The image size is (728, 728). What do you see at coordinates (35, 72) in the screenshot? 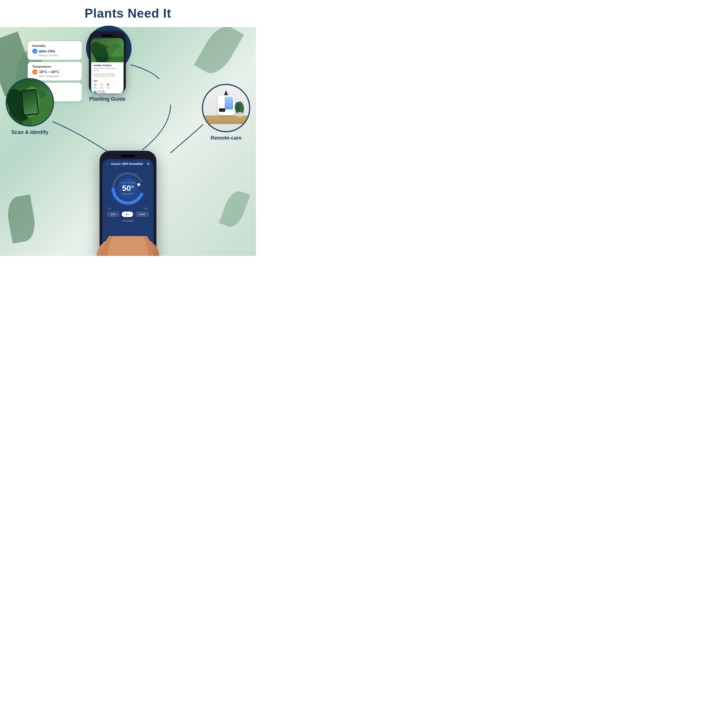
I see `temperature-icon: 🌡` at bounding box center [35, 72].